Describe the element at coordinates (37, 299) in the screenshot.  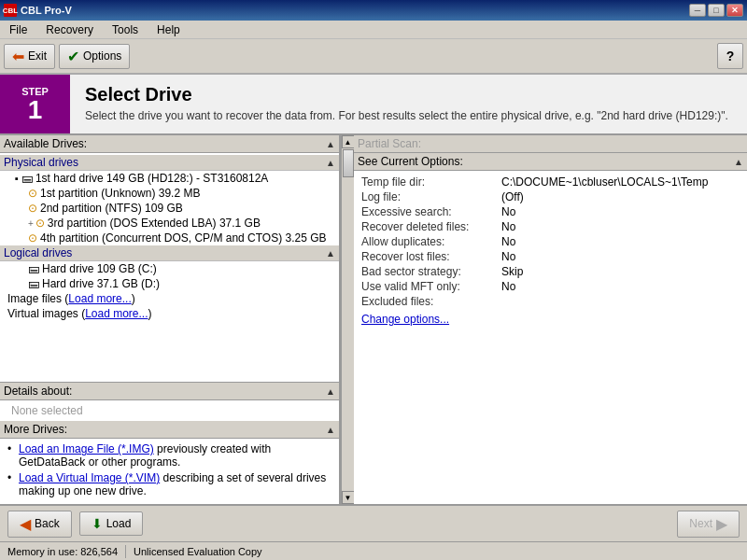
I see `image-files-label: Image files (` at that location.